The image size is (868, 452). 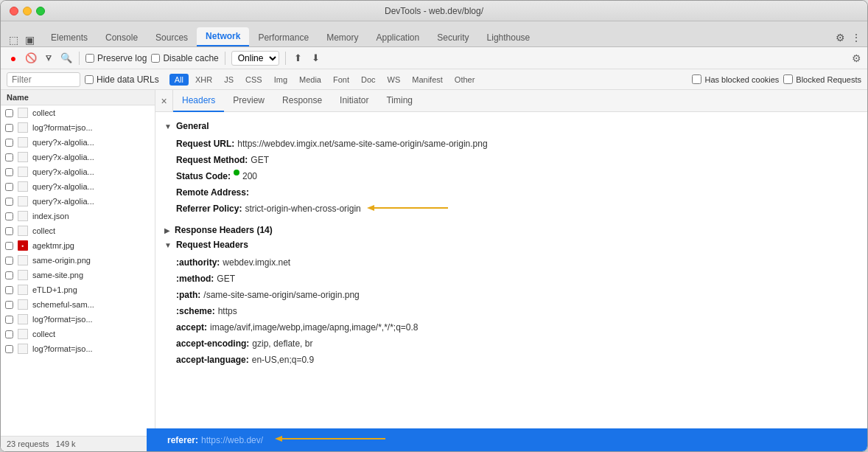 What do you see at coordinates (465, 80) in the screenshot?
I see `filter-other: Other` at bounding box center [465, 80].